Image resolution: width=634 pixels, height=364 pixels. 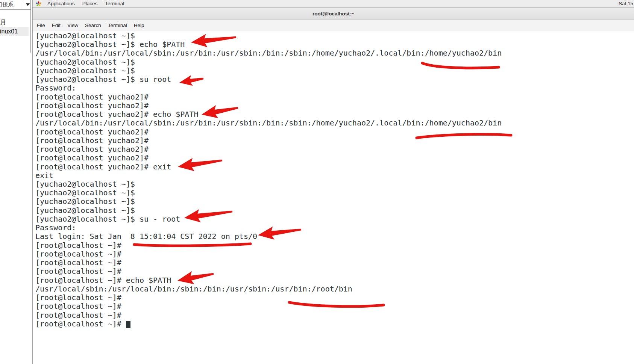 I want to click on terminal-line: [root@localhost yuchao2]# echo $PATH, so click(x=335, y=114).